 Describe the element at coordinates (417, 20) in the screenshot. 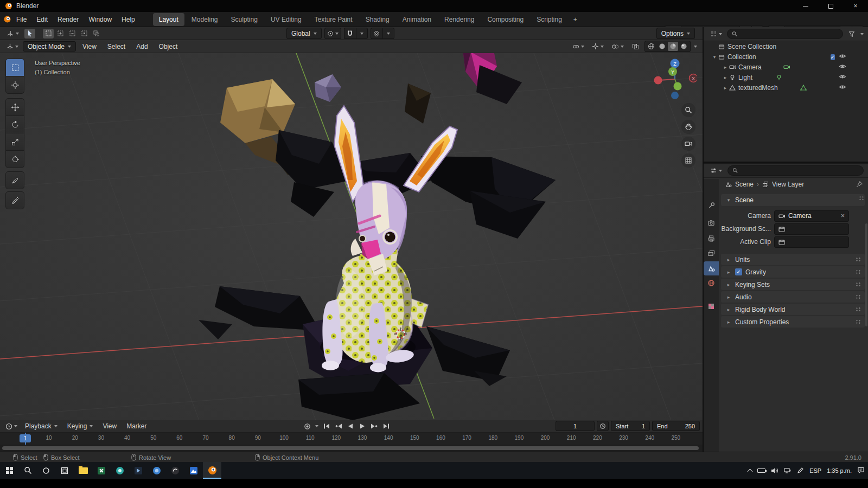

I see `tab-animation: Animation` at that location.